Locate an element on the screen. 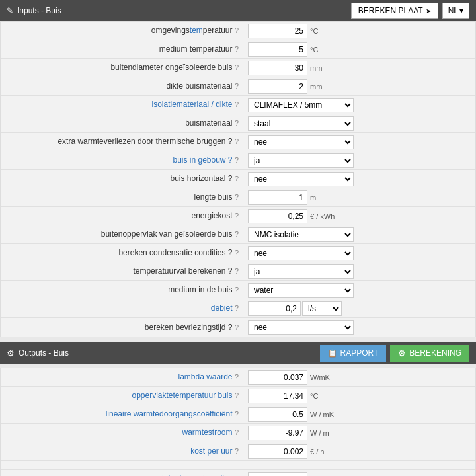 The image size is (476, 476). value-temperatuurval-berekenen: nee ja is located at coordinates (360, 272).